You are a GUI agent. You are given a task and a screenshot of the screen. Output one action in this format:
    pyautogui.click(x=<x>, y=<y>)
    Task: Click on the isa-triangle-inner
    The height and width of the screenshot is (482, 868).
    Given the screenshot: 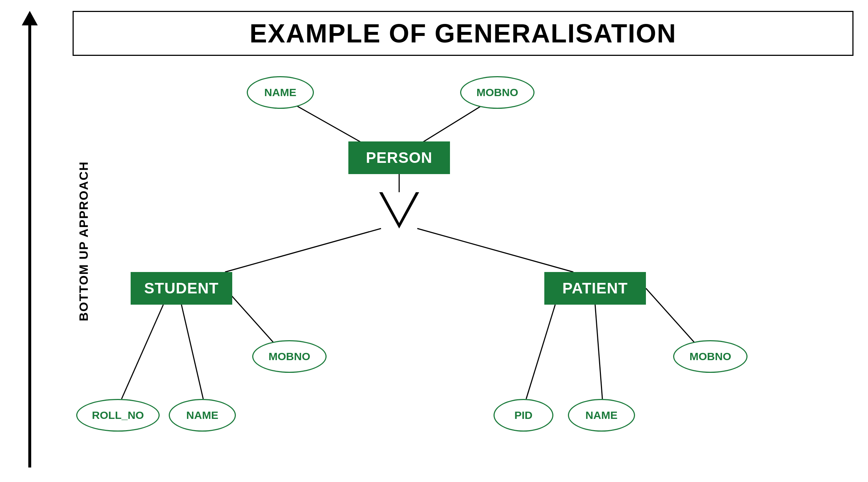 What is the action you would take?
    pyautogui.click(x=399, y=207)
    